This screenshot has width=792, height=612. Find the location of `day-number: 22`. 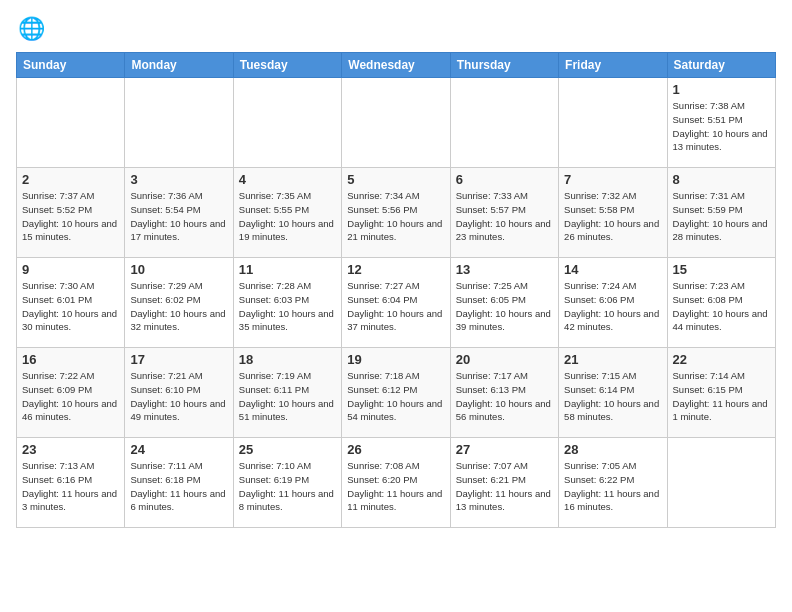

day-number: 22 is located at coordinates (722, 360).